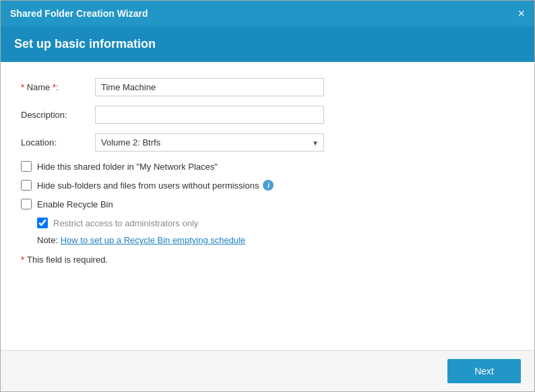 Image resolution: width=535 pixels, height=392 pixels. I want to click on dialog-title: Shared Folder Creation Wizard, so click(79, 13).